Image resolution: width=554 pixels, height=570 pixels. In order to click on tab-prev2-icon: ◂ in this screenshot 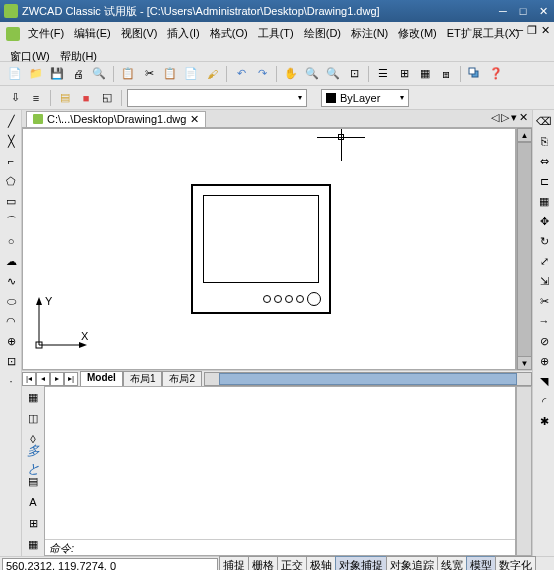, I will do `click(43, 379)`.